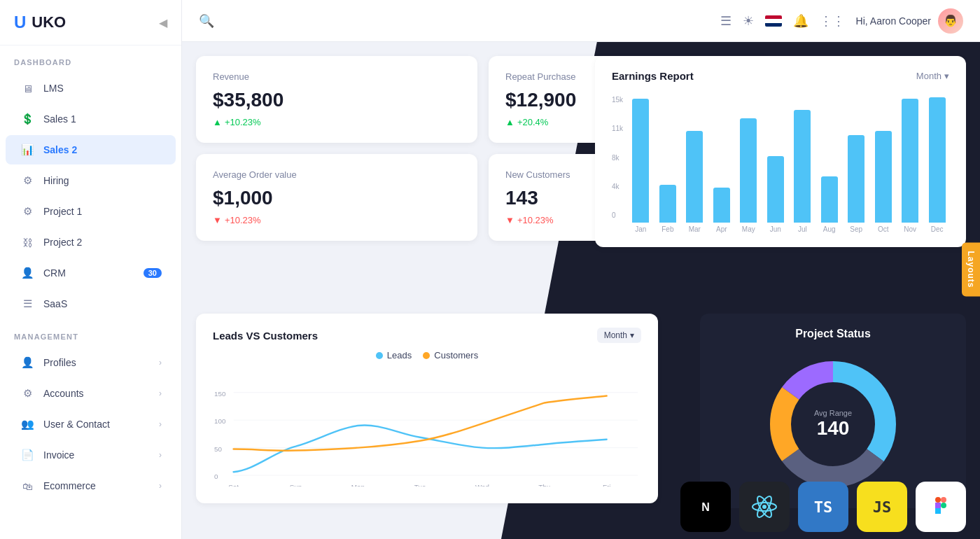 The width and height of the screenshot is (980, 539). What do you see at coordinates (937, 230) in the screenshot?
I see `bar-label-dec: Dec` at bounding box center [937, 230].